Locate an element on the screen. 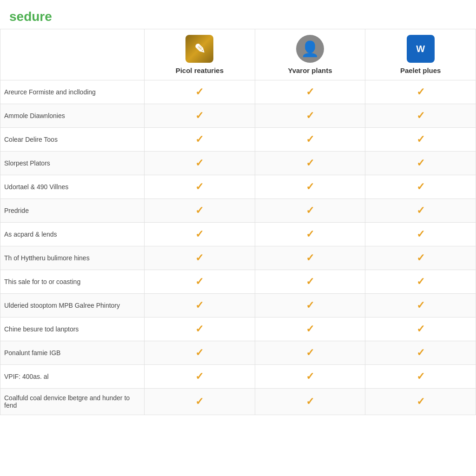 The image size is (476, 476). column-header-3: W Paelet plues is located at coordinates (421, 55).